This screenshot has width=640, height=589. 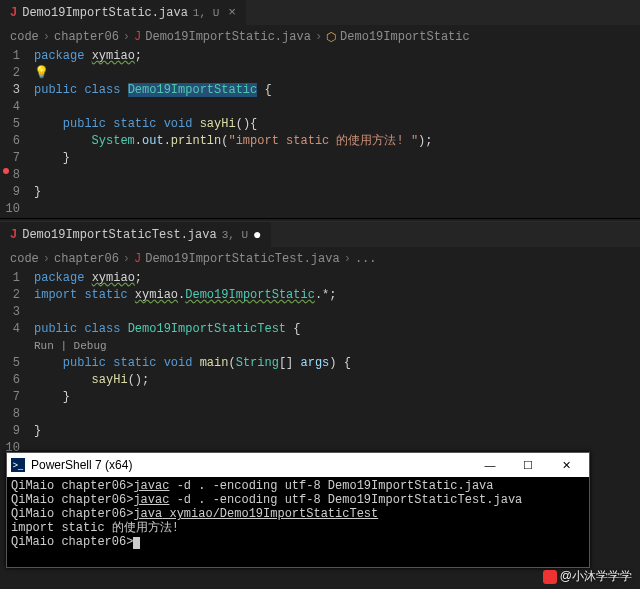 What do you see at coordinates (82, 465) in the screenshot?
I see `powershell-title-text: PowerShell 7 (x64)` at bounding box center [82, 465].